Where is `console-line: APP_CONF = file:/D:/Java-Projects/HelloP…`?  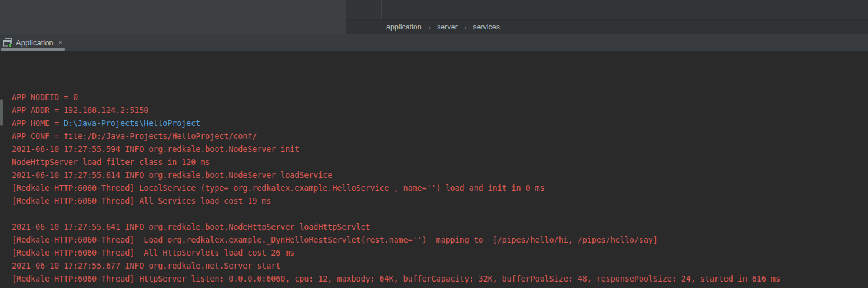
console-line: APP_CONF = file:/D:/Java-Projects/HelloP… is located at coordinates (440, 137).